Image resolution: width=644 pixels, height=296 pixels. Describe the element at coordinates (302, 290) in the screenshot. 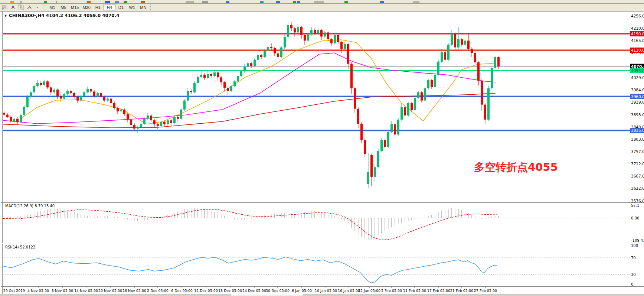

I see `time-axis-label: 6 Jan 05:00` at that location.